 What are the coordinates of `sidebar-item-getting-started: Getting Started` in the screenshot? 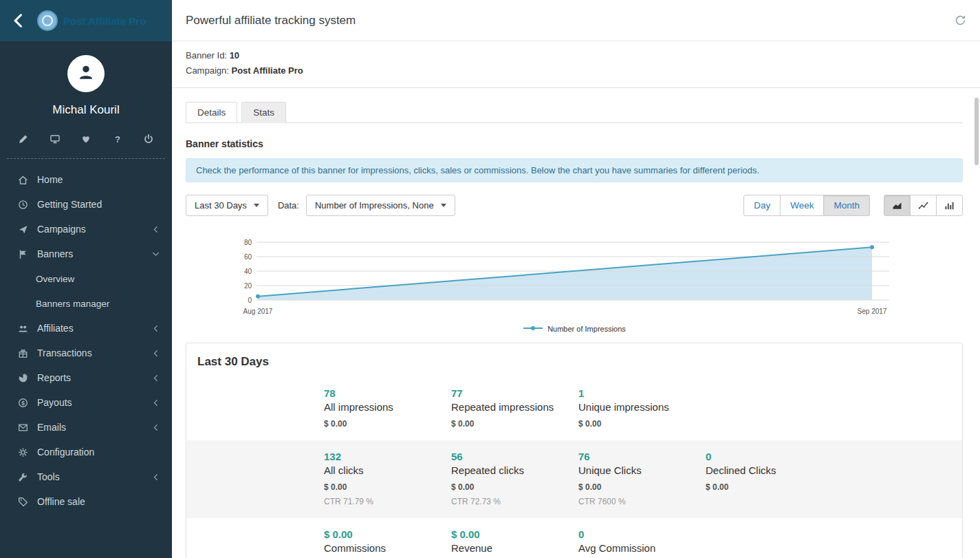 It's located at (86, 204).